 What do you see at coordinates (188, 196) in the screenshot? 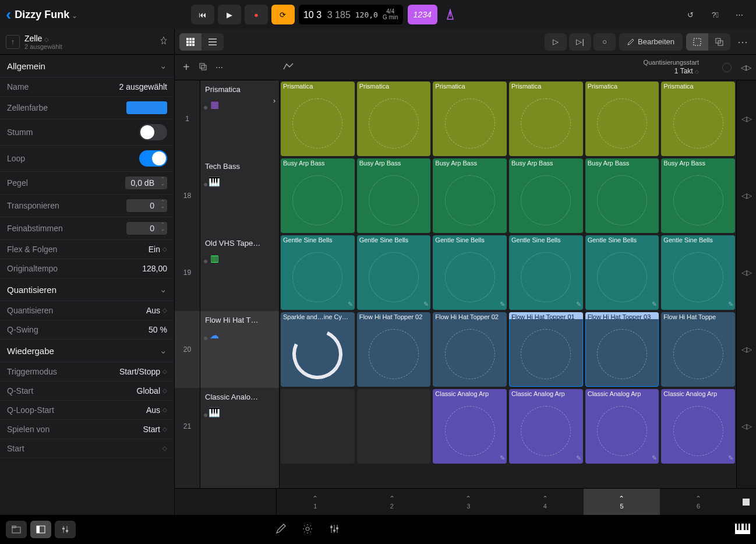
I see `row-number: 18` at bounding box center [188, 196].